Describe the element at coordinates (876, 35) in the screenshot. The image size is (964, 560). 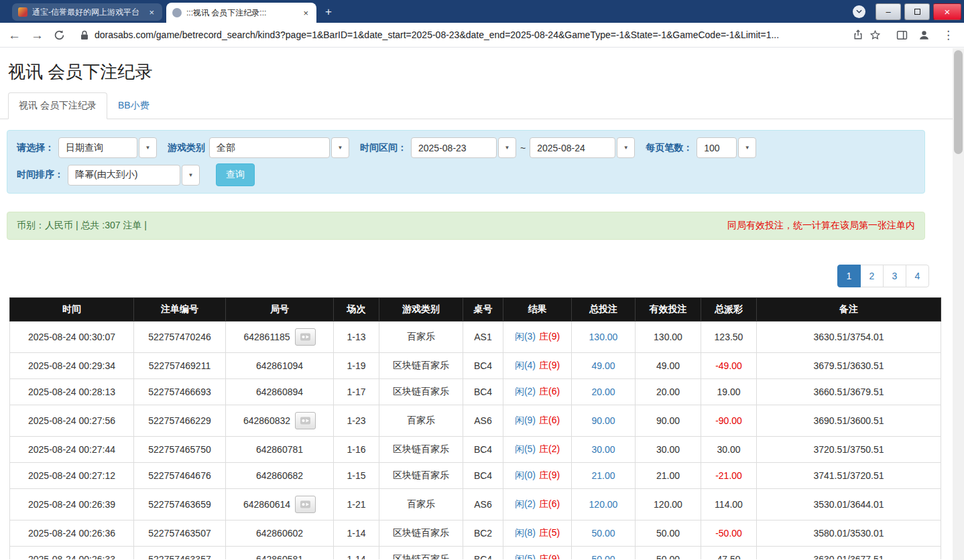
I see `bookmark-star-icon` at that location.